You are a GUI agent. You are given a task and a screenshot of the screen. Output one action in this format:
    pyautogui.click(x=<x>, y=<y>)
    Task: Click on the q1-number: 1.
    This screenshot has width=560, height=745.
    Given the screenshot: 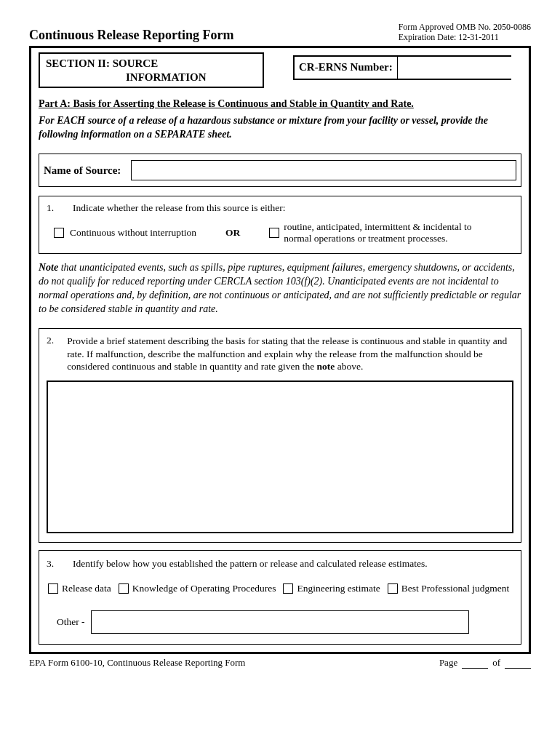 What is the action you would take?
    pyautogui.click(x=53, y=208)
    